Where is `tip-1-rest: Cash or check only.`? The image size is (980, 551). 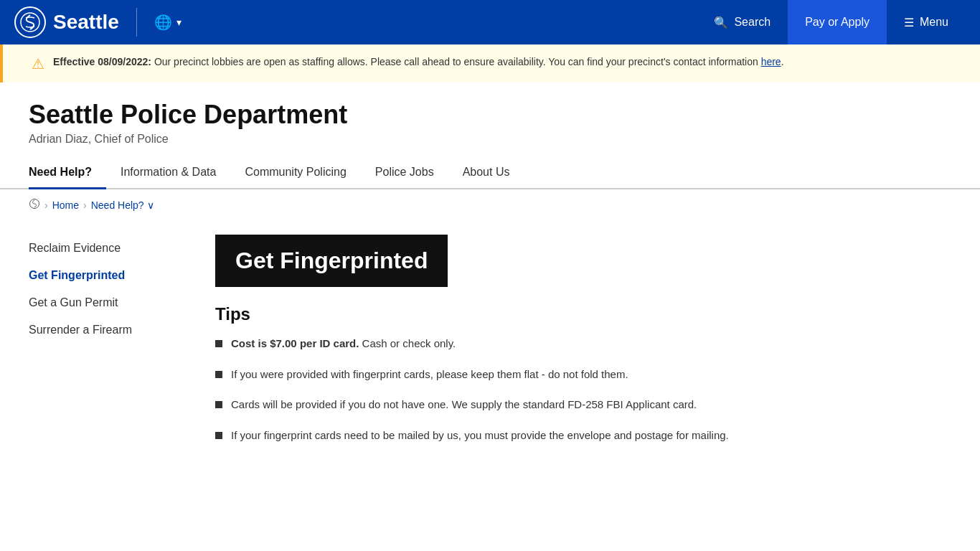 tip-1-rest: Cash or check only. is located at coordinates (409, 343).